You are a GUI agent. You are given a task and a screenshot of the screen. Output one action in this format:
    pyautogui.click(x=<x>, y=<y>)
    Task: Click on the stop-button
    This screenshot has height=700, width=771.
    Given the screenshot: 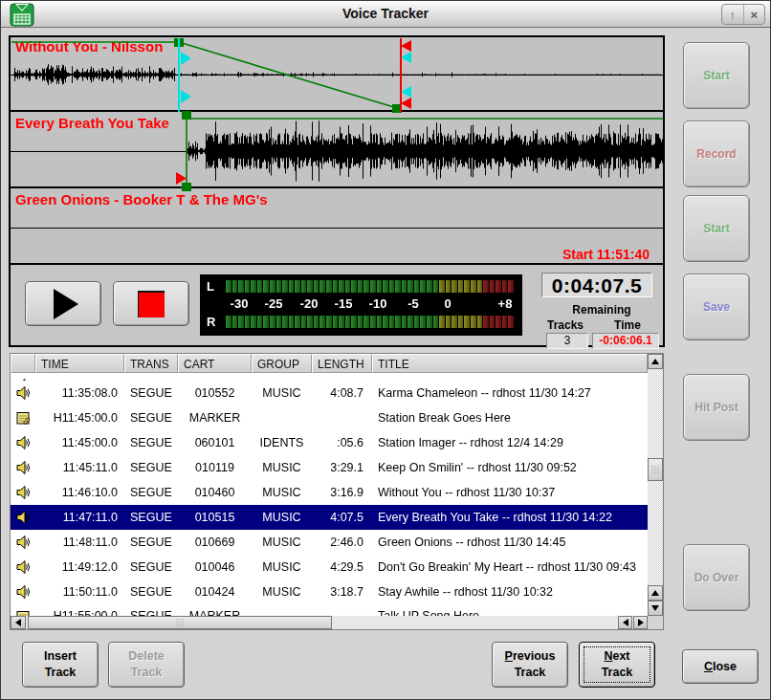 What is the action you would take?
    pyautogui.click(x=151, y=304)
    